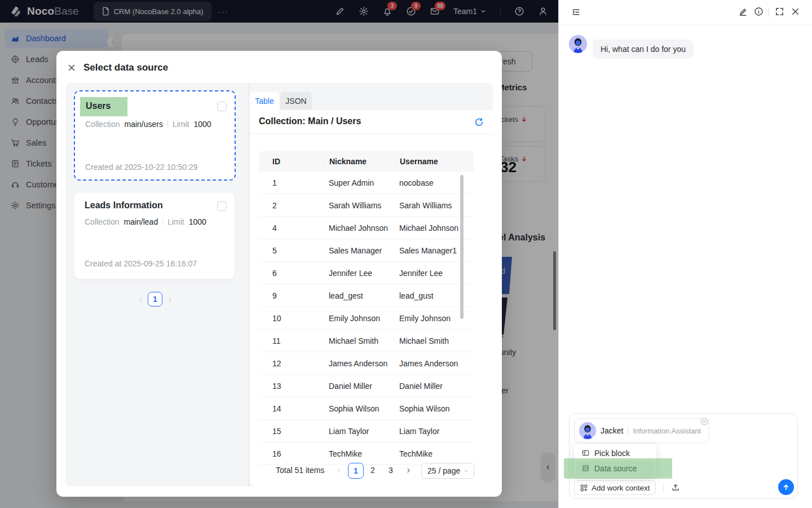 Image resolution: width=812 pixels, height=508 pixels. I want to click on panel-divider, so click(371, 134).